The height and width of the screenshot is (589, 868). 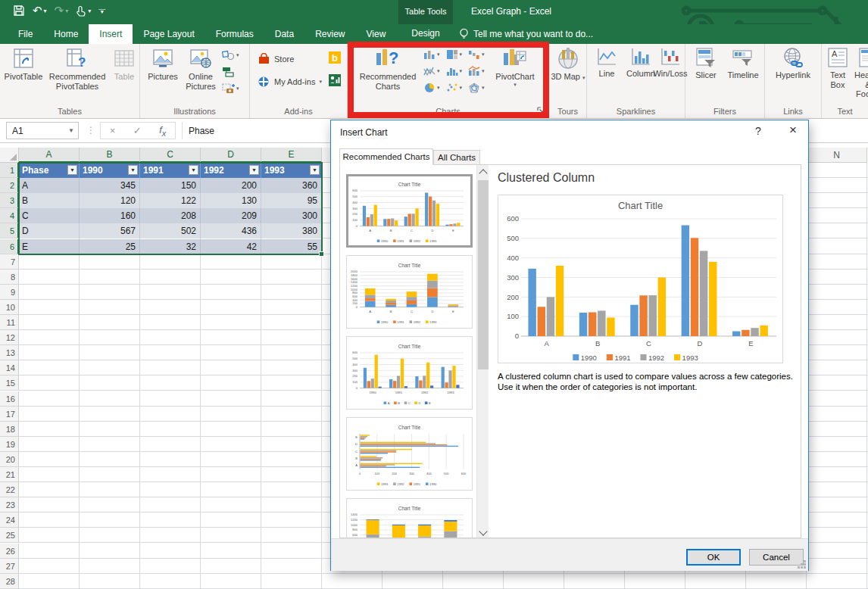 What do you see at coordinates (45, 11) in the screenshot?
I see `undo-caret-icon: ▾` at bounding box center [45, 11].